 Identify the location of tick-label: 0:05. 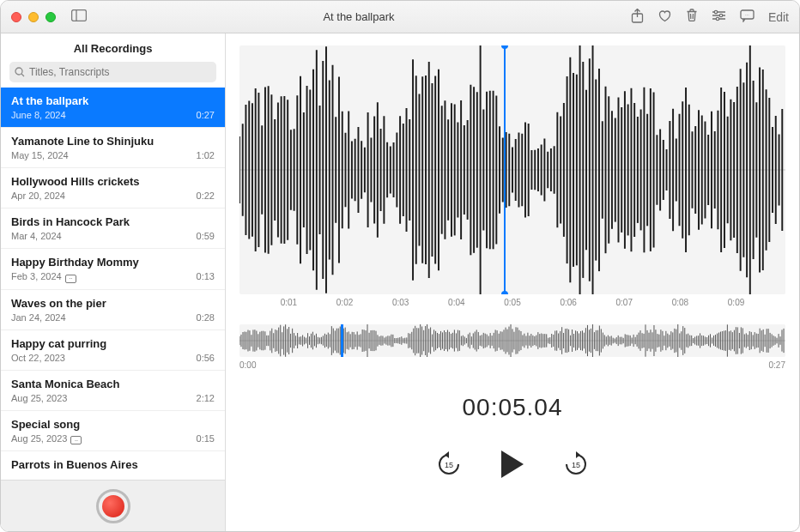
(512, 302).